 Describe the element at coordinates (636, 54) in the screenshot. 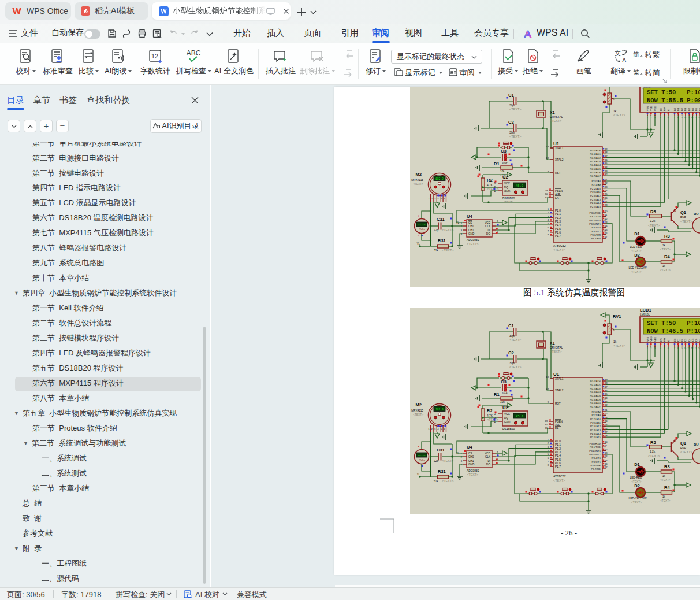

I see `svg-text: 简` at that location.